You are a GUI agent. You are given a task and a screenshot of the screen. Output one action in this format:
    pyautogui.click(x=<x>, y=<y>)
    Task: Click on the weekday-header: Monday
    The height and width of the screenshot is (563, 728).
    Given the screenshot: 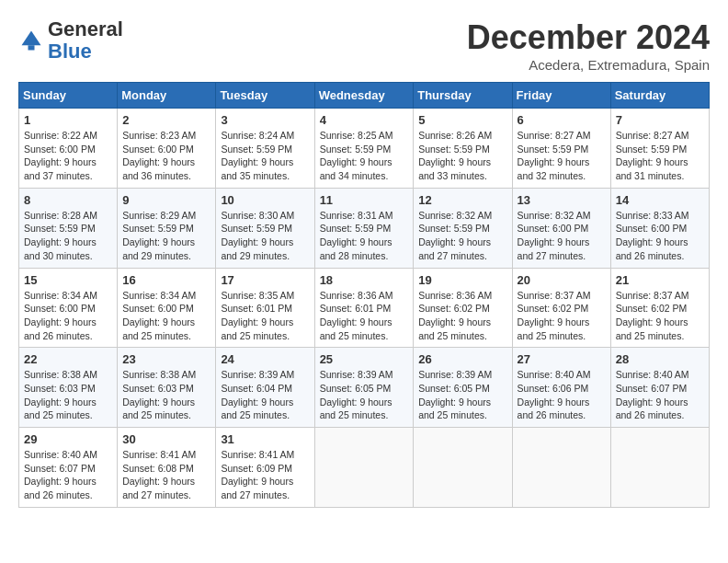 What is the action you would take?
    pyautogui.click(x=167, y=96)
    